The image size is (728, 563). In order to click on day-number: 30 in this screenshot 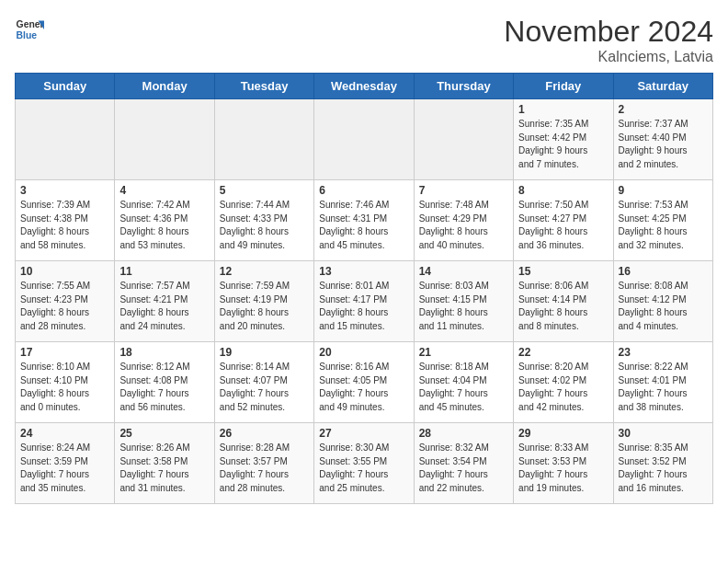, I will do `click(664, 433)`.